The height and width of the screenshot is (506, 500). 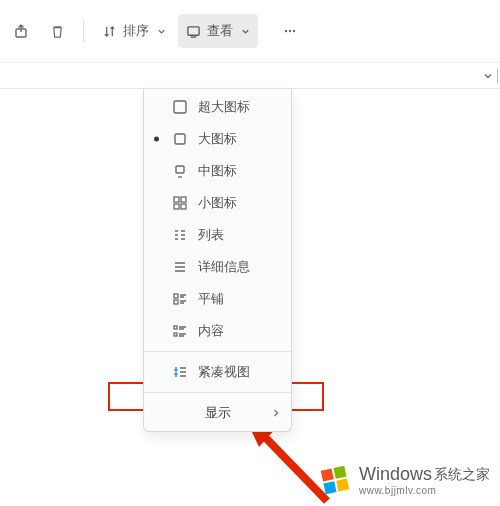 I want to click on details-icon, so click(x=180, y=267).